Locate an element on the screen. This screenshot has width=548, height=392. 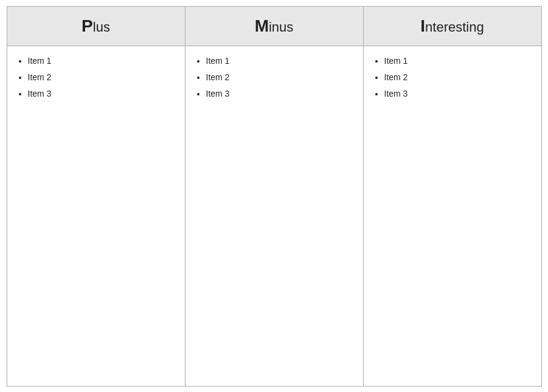
interesting-label-rest: nteresting is located at coordinates (455, 27).